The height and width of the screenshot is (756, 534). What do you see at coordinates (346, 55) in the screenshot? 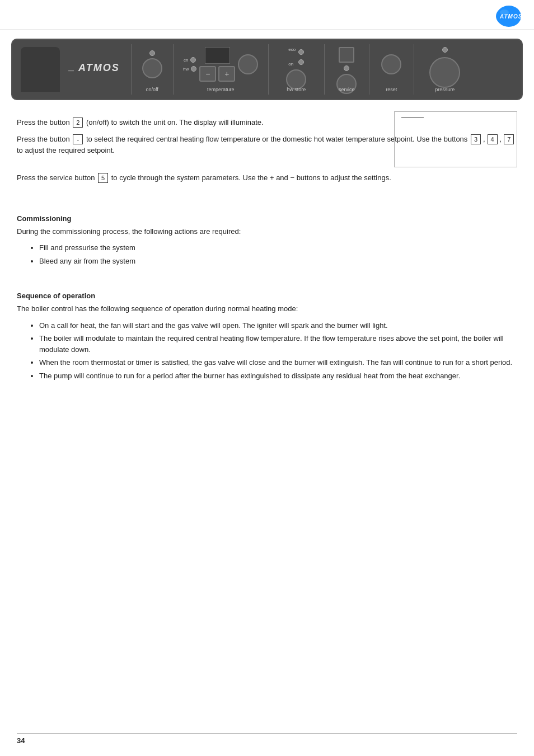
I see `service-display` at bounding box center [346, 55].